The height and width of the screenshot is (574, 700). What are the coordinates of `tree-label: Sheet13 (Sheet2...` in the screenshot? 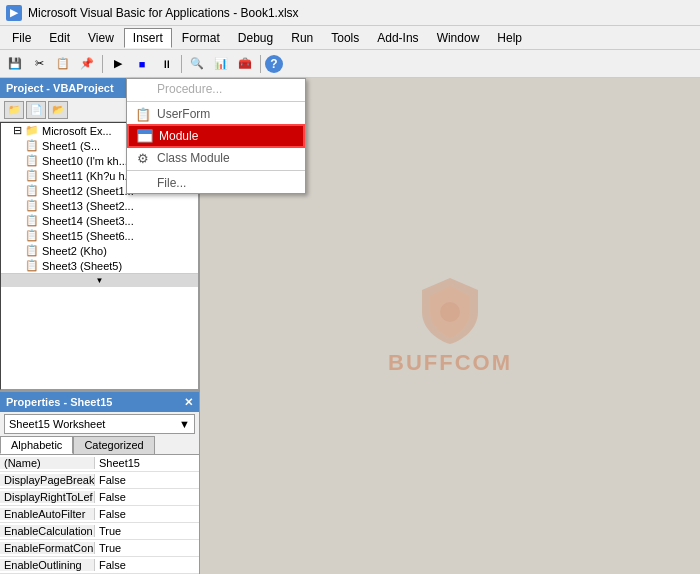 It's located at (88, 206).